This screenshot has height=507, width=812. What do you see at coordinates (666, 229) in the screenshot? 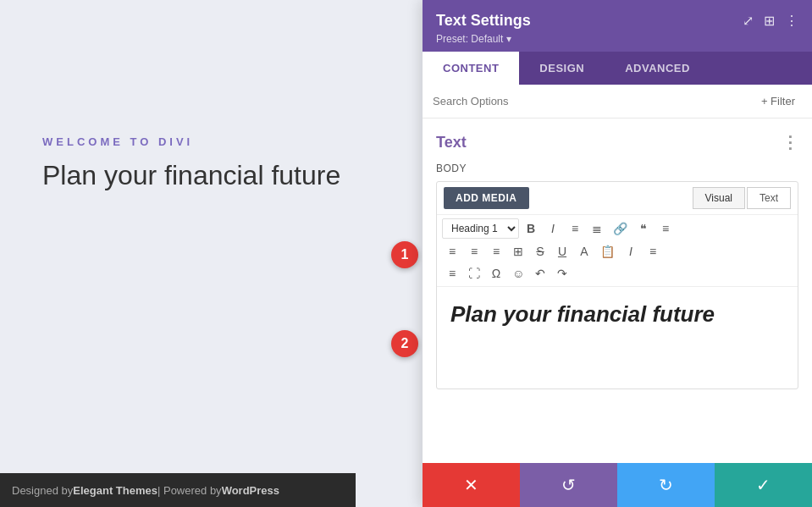
I see `align-right-button: ≡` at bounding box center [666, 229].